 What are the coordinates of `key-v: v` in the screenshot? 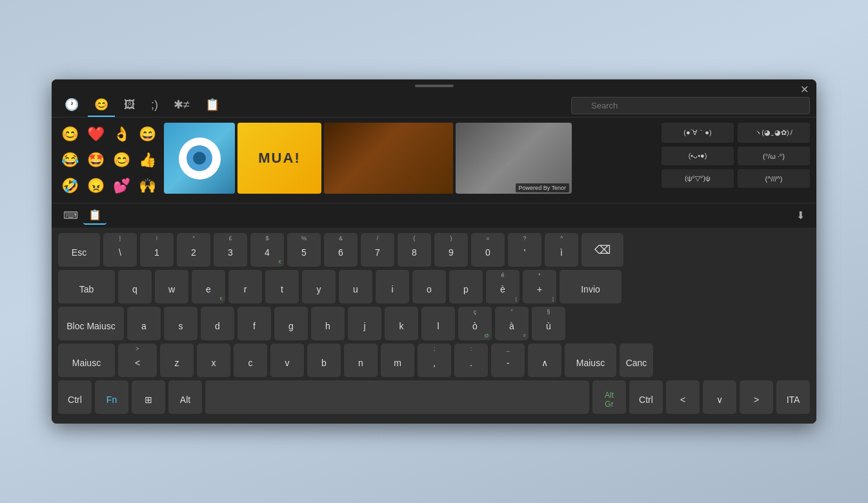 It's located at (287, 360).